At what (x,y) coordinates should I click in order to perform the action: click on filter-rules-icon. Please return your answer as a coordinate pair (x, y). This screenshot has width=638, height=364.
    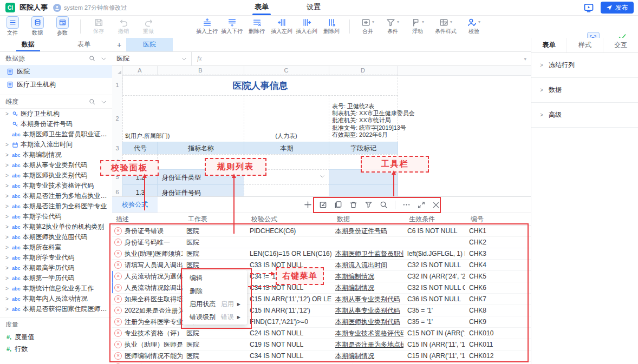
    Looking at the image, I should click on (368, 204).